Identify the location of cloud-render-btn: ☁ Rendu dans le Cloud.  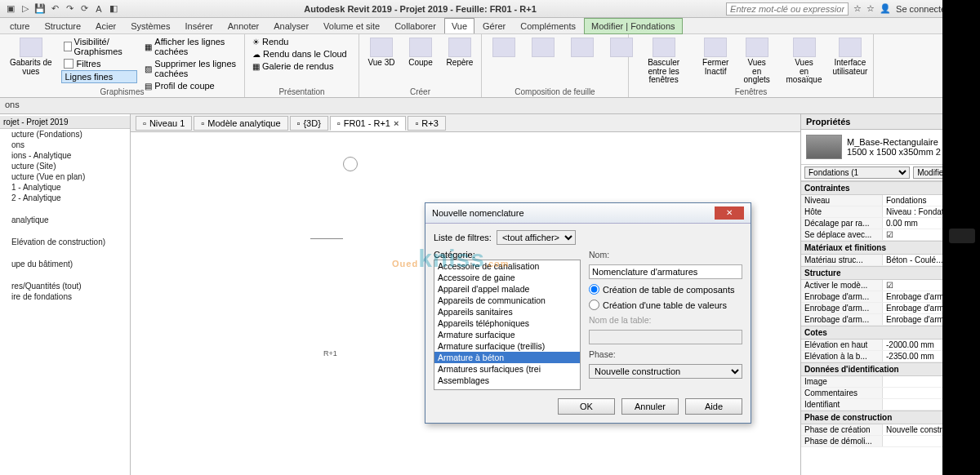
(300, 54).